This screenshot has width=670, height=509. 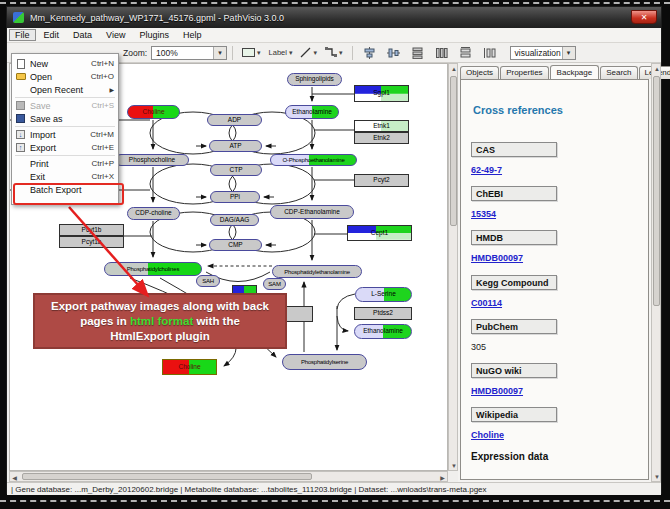 What do you see at coordinates (484, 214) in the screenshot?
I see `xref-link-chebi: 15354` at bounding box center [484, 214].